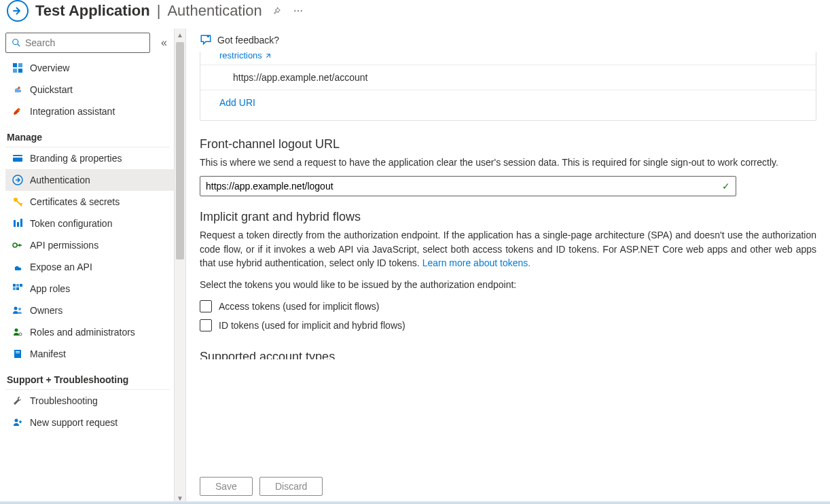  Describe the element at coordinates (508, 355) in the screenshot. I see `supported-account-types-title: Supported account types` at that location.